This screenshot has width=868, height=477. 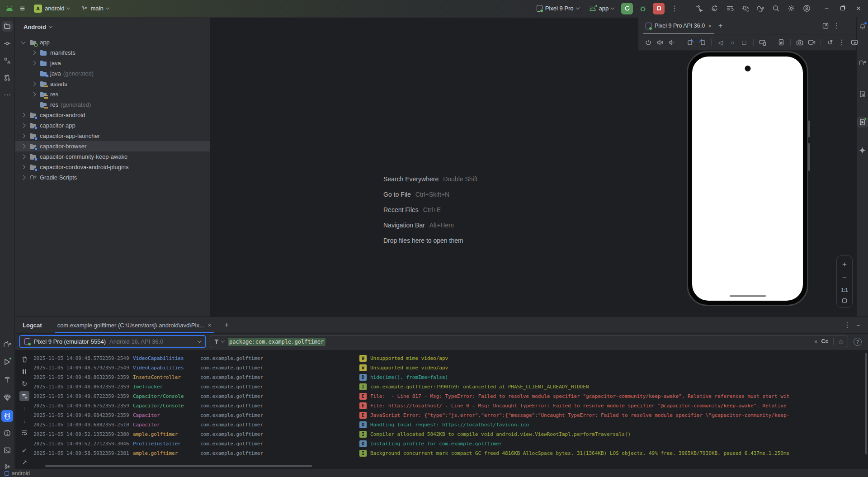 I want to click on logcat-tool-icon, so click(x=7, y=416).